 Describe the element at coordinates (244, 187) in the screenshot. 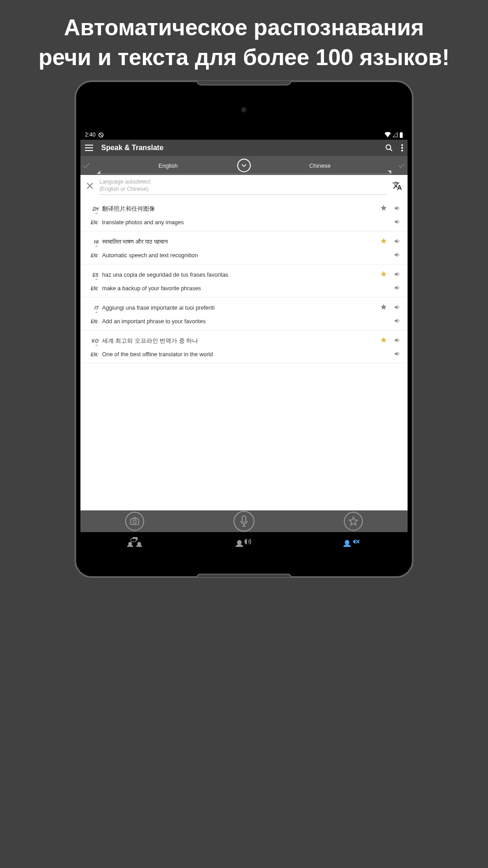

I see `text-input-row: Language autodetect (English or Chinese)` at that location.